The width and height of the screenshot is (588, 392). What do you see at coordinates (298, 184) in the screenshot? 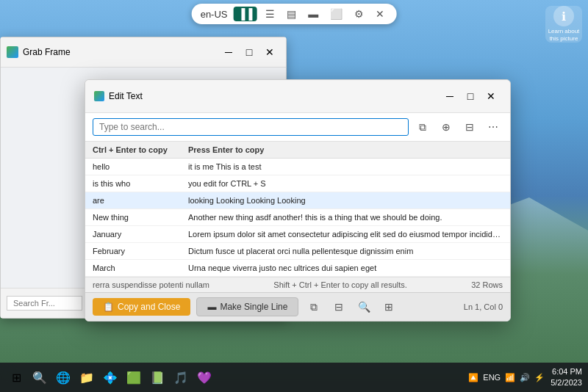
I see `table-row: is this whoyou edit for CTRL + S` at bounding box center [298, 184].